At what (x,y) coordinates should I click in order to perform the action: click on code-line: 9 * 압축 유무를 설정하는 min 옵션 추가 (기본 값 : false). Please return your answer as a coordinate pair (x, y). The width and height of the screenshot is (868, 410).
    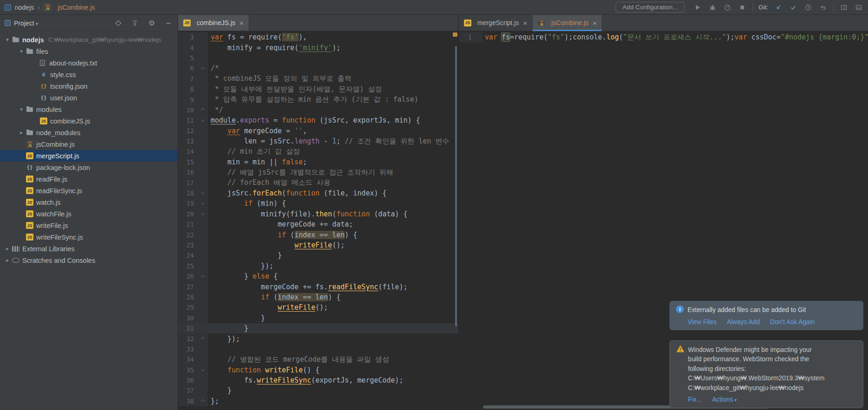
    Looking at the image, I should click on (318, 99).